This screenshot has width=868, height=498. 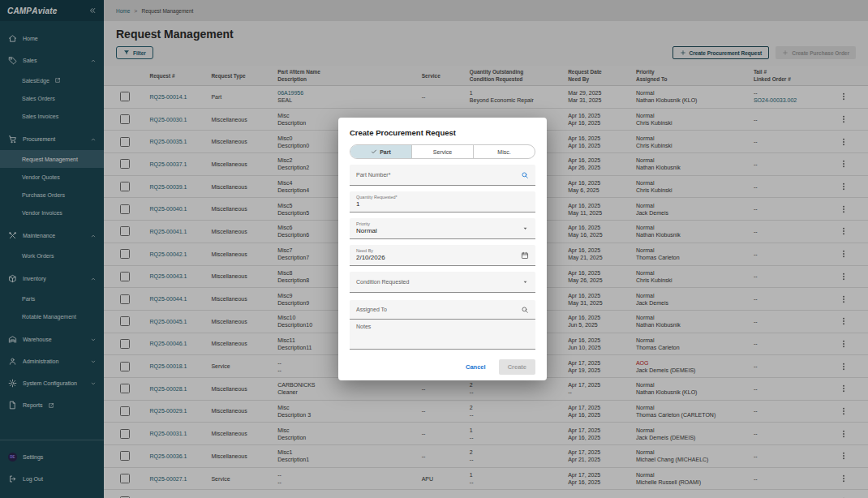 What do you see at coordinates (443, 175) in the screenshot?
I see `part-number-field: Part Number*` at bounding box center [443, 175].